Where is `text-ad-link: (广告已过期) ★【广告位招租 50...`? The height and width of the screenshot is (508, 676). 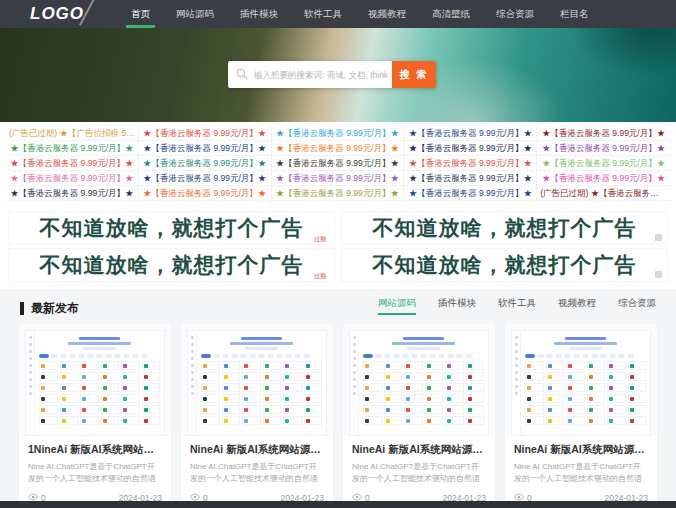
text-ad-link: (广告已过期) ★【广告位招租 50... is located at coordinates (72, 134).